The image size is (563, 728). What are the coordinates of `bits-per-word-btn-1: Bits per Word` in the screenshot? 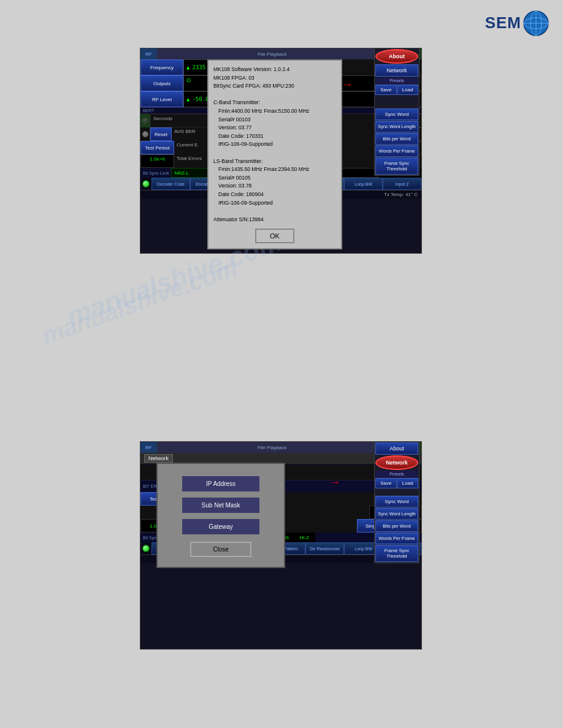 It's located at (397, 138).